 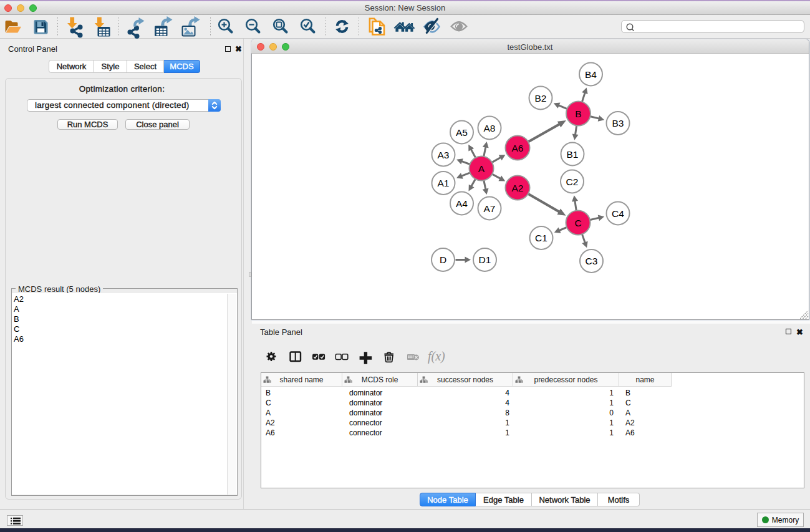 What do you see at coordinates (485, 259) in the screenshot?
I see `svg-text: D1` at bounding box center [485, 259].